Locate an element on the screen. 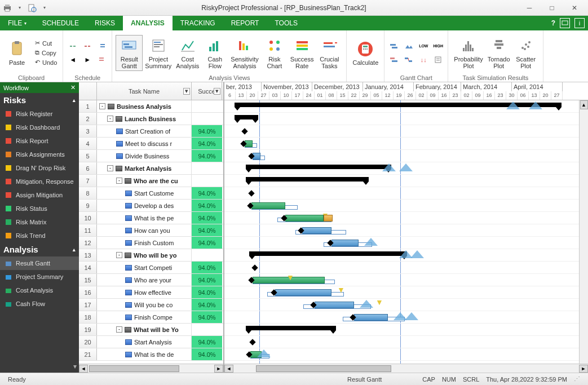 The height and width of the screenshot is (385, 588). print-preview-icon is located at coordinates (32, 8).